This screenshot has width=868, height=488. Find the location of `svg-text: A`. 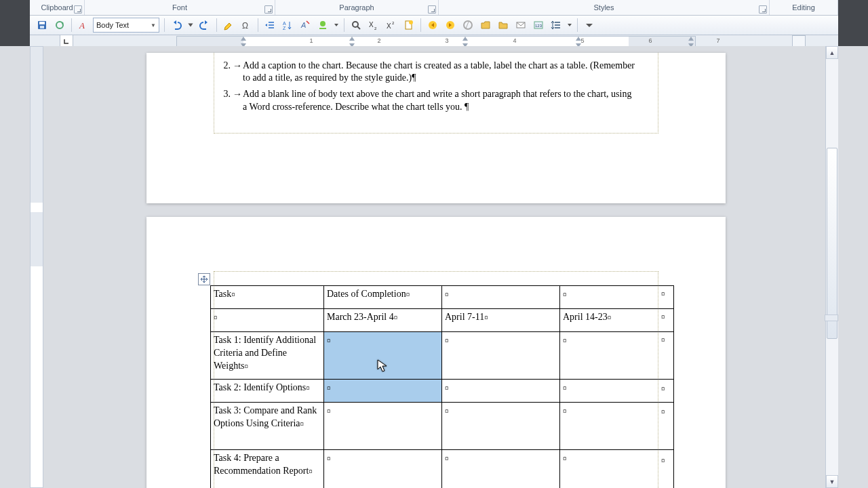

svg-text: A is located at coordinates (285, 23).